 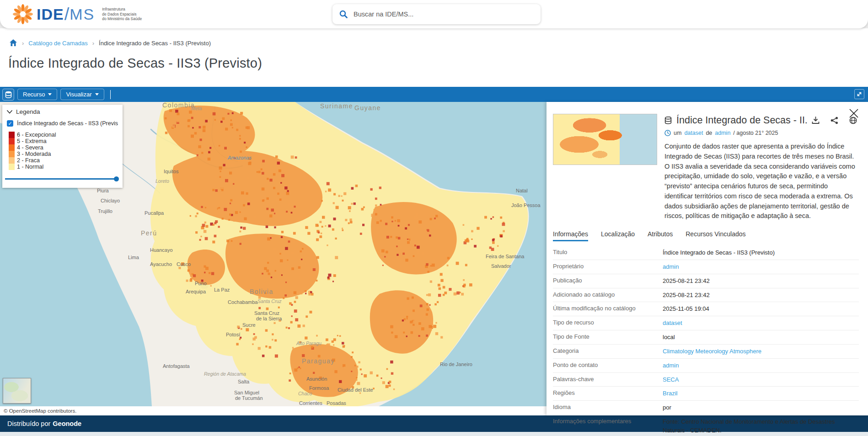 I want to click on map-label: Bolivia, so click(x=262, y=292).